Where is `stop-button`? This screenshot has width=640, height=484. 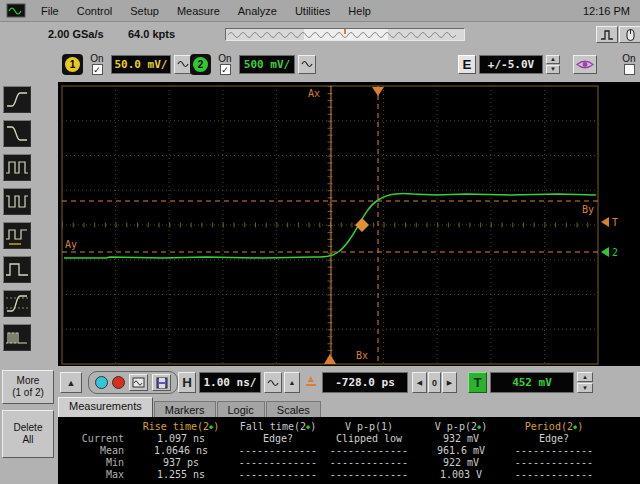
stop-button is located at coordinates (118, 382).